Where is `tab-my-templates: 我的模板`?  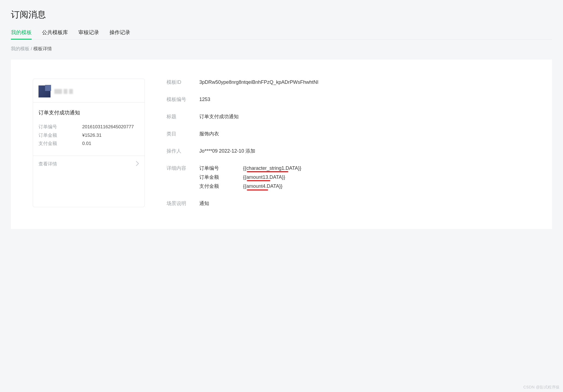 tab-my-templates: 我的模板 is located at coordinates (21, 34).